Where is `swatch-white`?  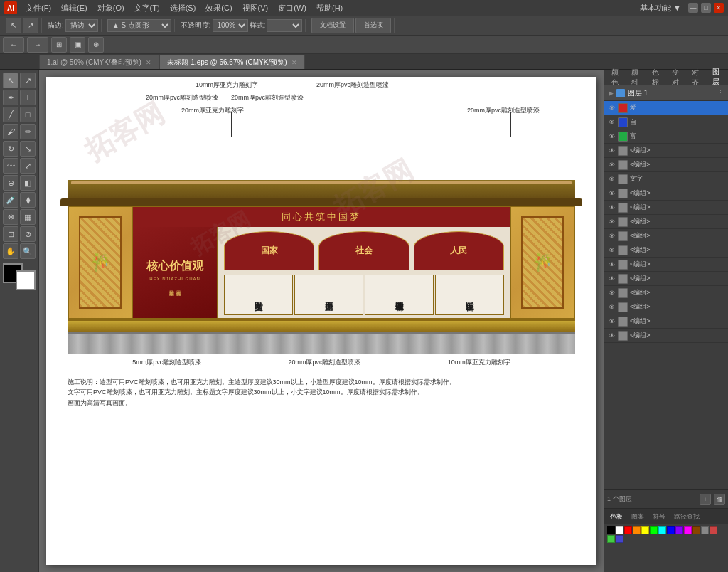 swatch-white is located at coordinates (620, 531).